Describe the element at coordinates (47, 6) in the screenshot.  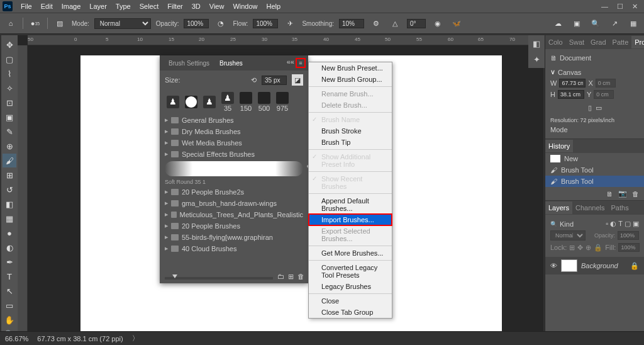
I see `menu-edit: Edit` at that location.